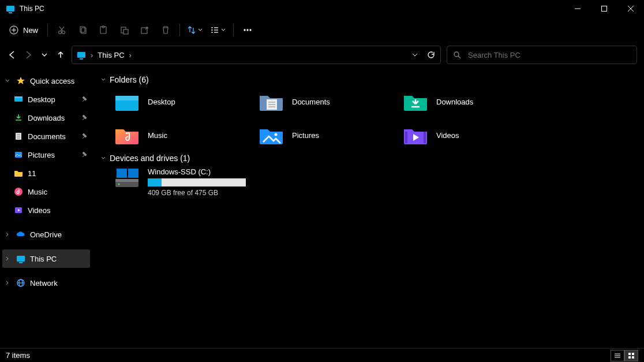 This screenshot has height=362, width=644. What do you see at coordinates (51, 192) in the screenshot?
I see `sidebar-item-music: Music` at bounding box center [51, 192].